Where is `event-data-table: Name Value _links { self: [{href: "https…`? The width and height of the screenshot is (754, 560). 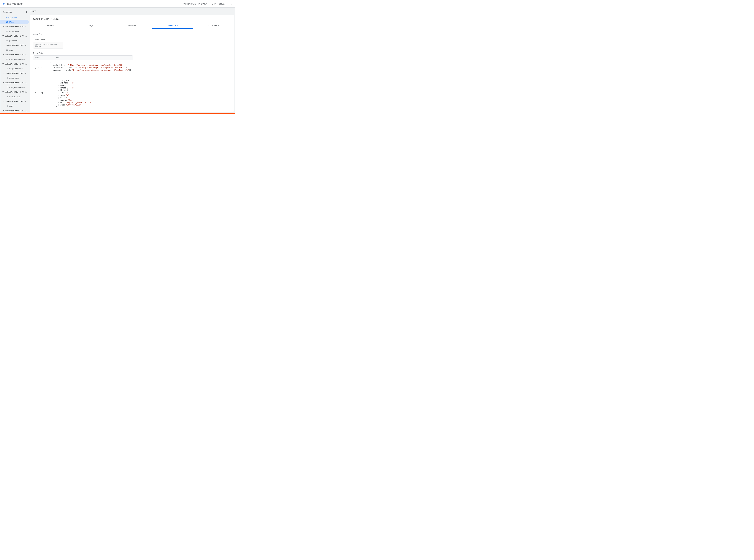 event-data-table: Name Value _links { self: [{href: "https… is located at coordinates (83, 84).